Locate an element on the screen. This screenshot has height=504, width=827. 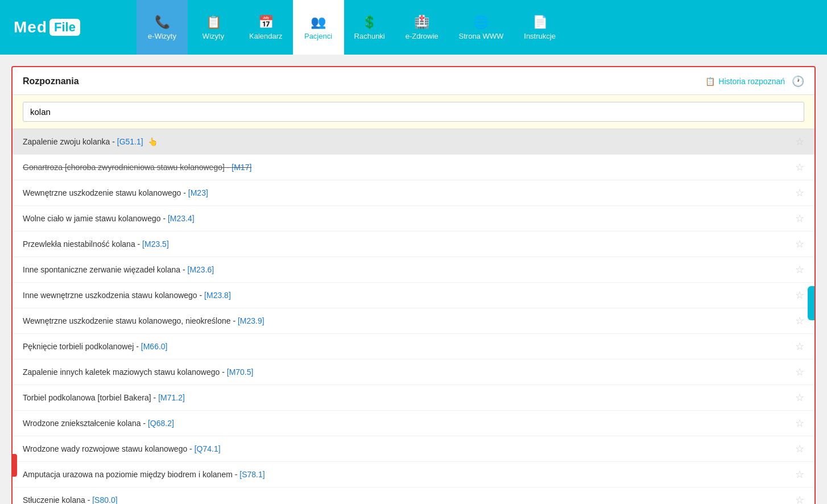
result-code: [Q74.1] is located at coordinates (208, 449).